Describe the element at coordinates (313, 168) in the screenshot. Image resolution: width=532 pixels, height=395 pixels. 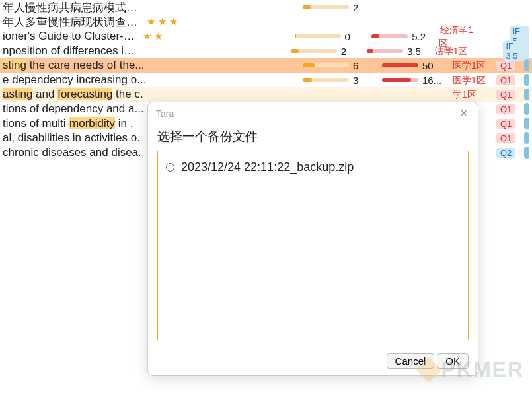
I see `backup-file-item: 2023/12/24 22:11:22_backup.zip` at that location.